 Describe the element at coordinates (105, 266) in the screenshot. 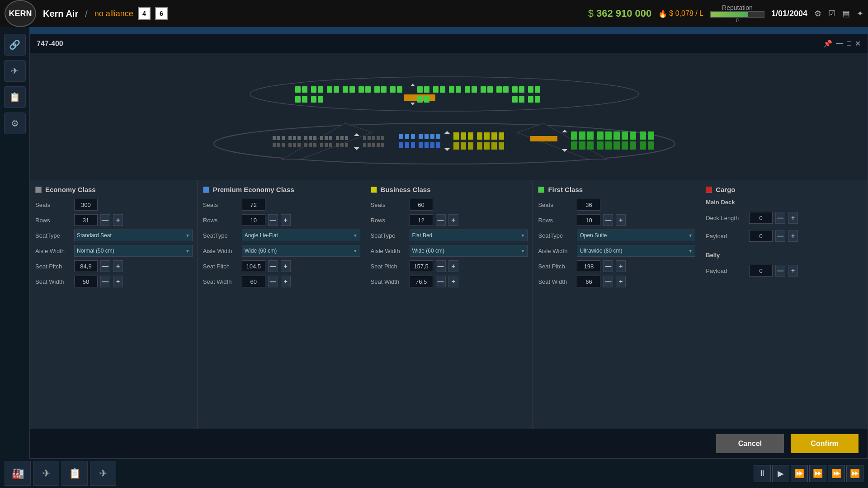

I see `economy-seatpitch-minus: —` at that location.